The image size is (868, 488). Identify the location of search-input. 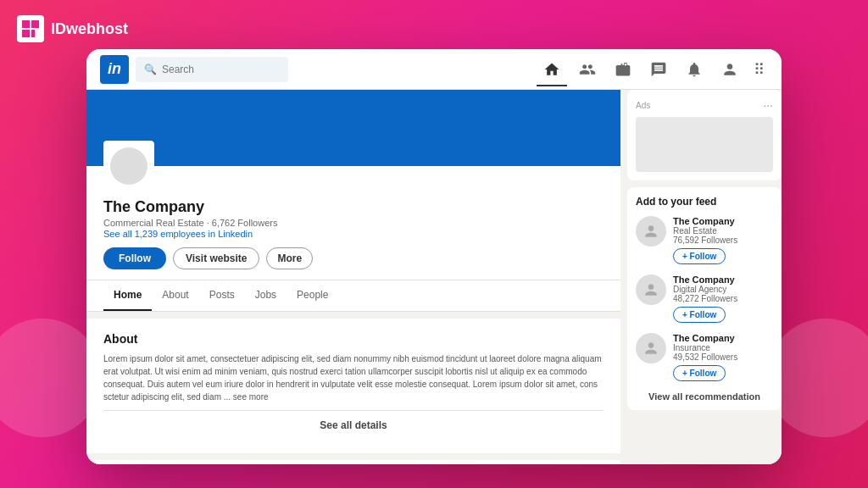
(220, 69).